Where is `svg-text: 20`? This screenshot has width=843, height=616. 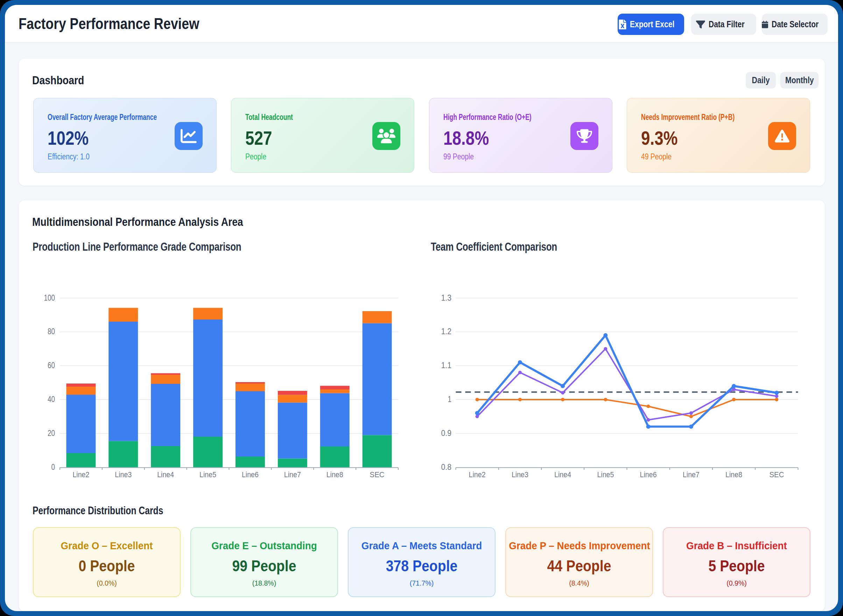
svg-text: 20 is located at coordinates (51, 433).